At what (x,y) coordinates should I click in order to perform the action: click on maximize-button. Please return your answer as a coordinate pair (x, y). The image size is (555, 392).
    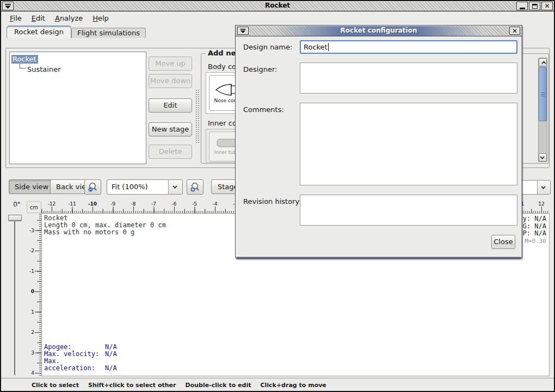
    Looking at the image, I should click on (534, 6).